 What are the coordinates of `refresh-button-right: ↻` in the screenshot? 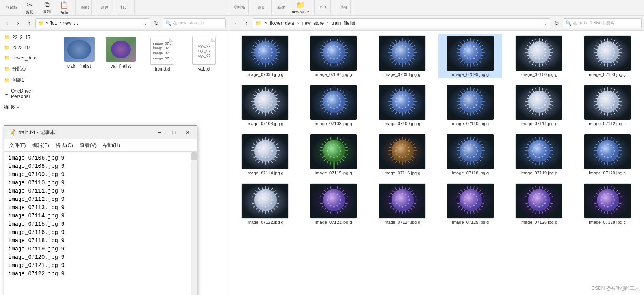 It's located at (557, 23).